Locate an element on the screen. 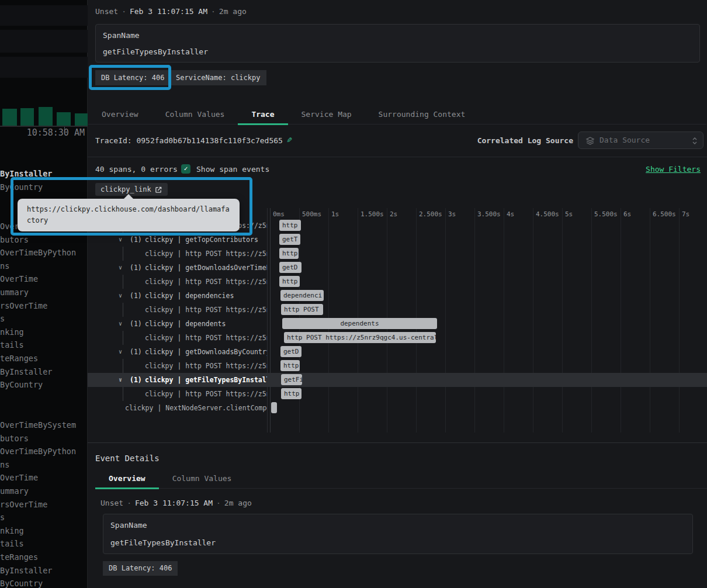 The width and height of the screenshot is (707, 588). tab-overview: Overview is located at coordinates (120, 115).